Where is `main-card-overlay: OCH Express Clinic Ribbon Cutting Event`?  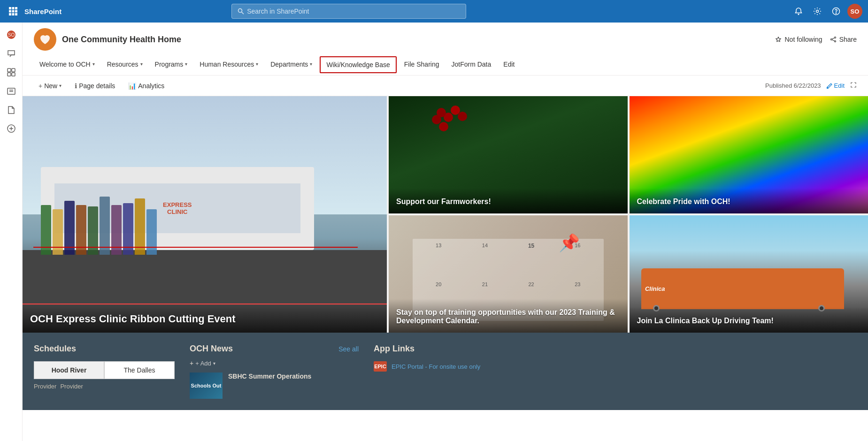
main-card-overlay: OCH Express Clinic Ribbon Cutting Event is located at coordinates (205, 318).